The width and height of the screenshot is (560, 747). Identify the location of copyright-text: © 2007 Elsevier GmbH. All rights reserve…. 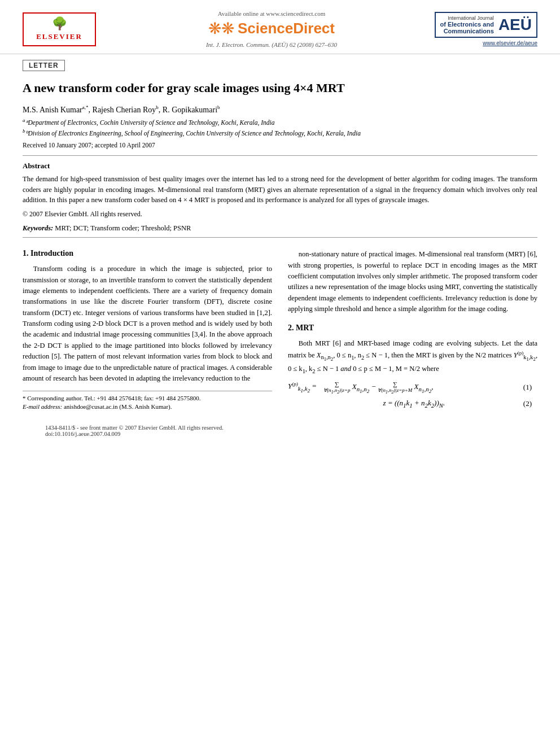
(280, 215).